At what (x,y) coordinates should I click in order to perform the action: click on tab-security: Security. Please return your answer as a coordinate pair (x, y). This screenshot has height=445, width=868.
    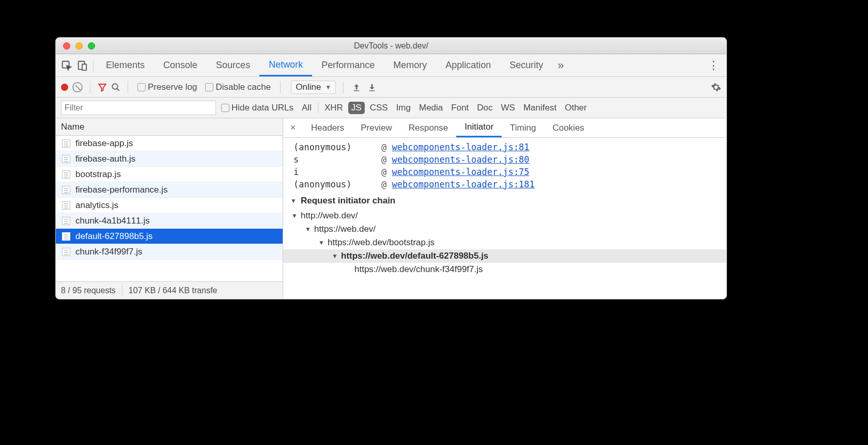
    Looking at the image, I should click on (526, 65).